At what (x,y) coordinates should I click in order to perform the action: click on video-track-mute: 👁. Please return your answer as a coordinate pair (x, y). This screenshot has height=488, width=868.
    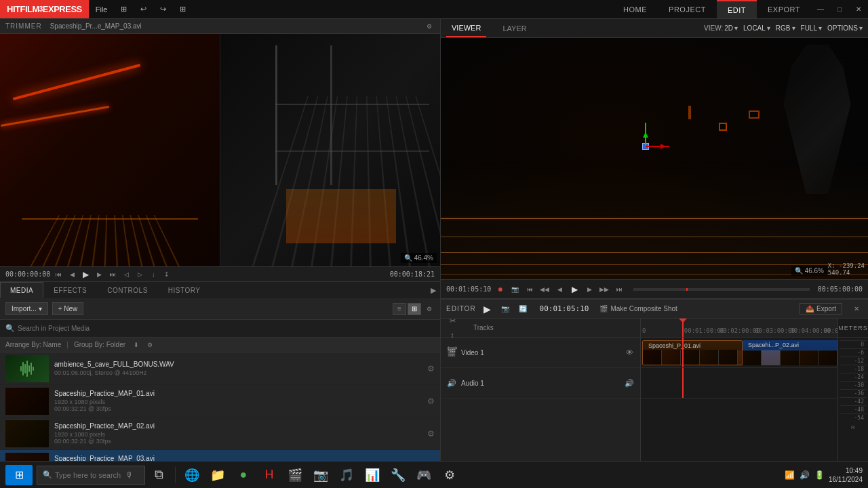
    Looking at the image, I should click on (629, 352).